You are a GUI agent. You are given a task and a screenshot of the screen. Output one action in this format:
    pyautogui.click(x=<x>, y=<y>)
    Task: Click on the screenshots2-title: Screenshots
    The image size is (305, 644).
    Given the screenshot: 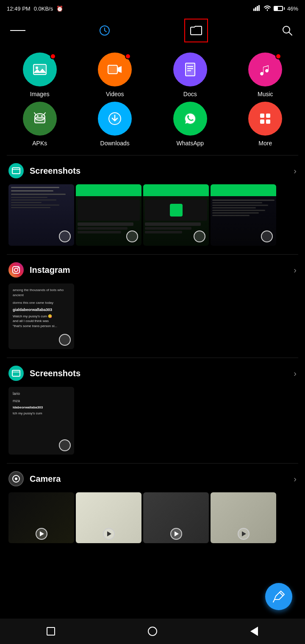 What is the action you would take?
    pyautogui.click(x=55, y=374)
    